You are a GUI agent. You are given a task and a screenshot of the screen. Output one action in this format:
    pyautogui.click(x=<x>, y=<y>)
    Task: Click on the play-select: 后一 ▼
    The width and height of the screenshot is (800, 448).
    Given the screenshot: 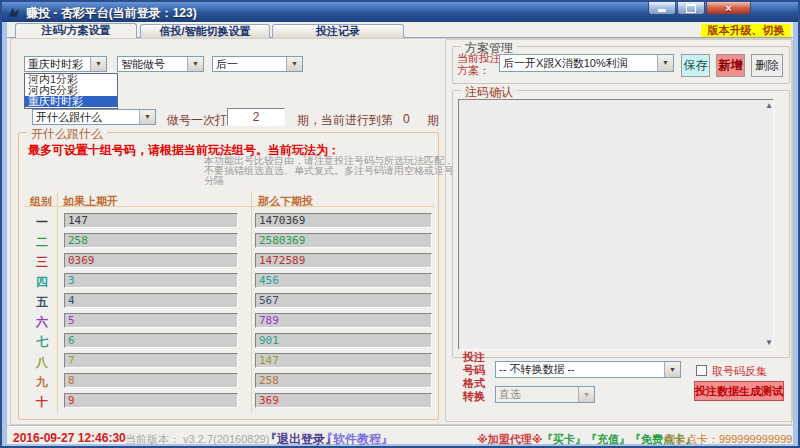 What is the action you would take?
    pyautogui.click(x=258, y=64)
    